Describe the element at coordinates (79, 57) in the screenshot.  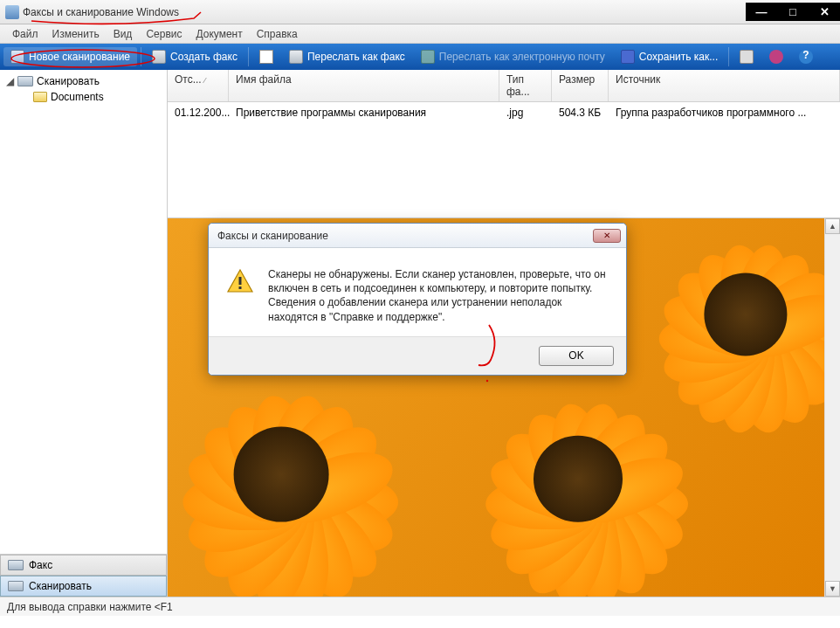
I see `new-scan-label: Новое сканирование` at that location.